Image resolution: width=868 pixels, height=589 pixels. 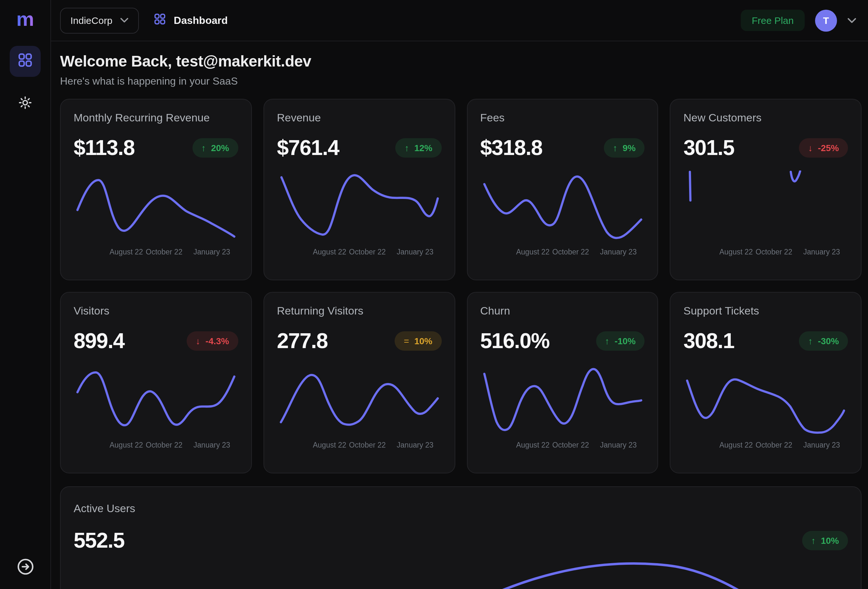 What do you see at coordinates (459, 21) in the screenshot?
I see `topbar: IndieCorp Dashboard Free Plan T` at bounding box center [459, 21].